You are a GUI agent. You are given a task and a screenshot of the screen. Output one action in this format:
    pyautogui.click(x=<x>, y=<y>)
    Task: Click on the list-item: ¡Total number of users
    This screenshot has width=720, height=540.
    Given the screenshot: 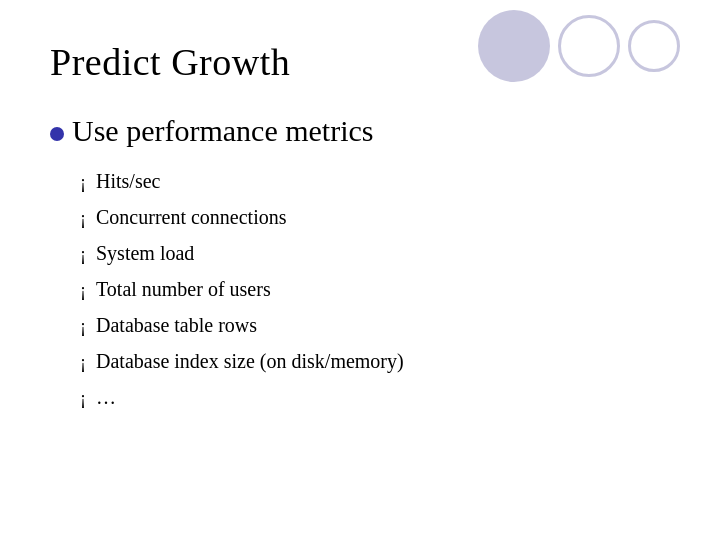 What is the action you would take?
    pyautogui.click(x=375, y=289)
    